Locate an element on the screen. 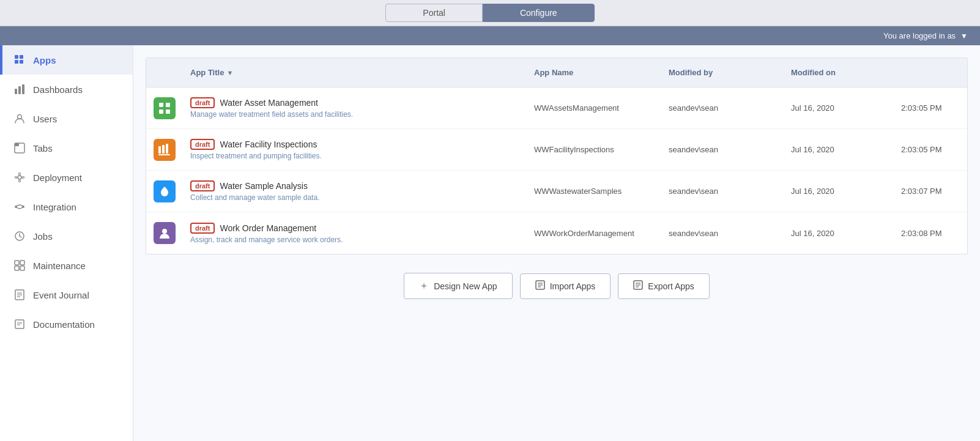  sidebar-item-tabs: Tabs is located at coordinates (66, 148).